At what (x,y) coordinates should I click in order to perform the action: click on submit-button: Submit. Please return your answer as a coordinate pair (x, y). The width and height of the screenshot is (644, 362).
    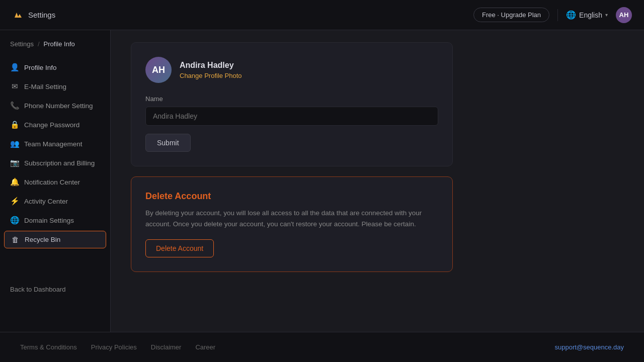
    Looking at the image, I should click on (168, 143).